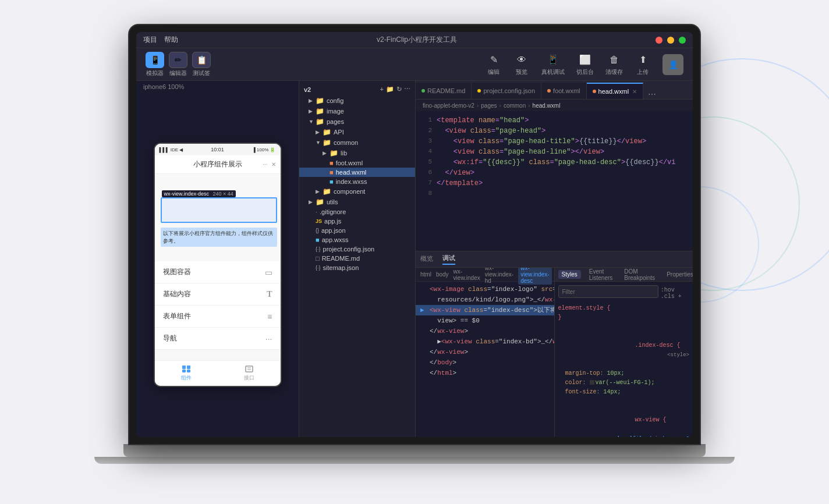 Image resolution: width=829 pixels, height=504 pixels. I want to click on editor-tab-head-wxml: head.wxml ✕, so click(615, 91).